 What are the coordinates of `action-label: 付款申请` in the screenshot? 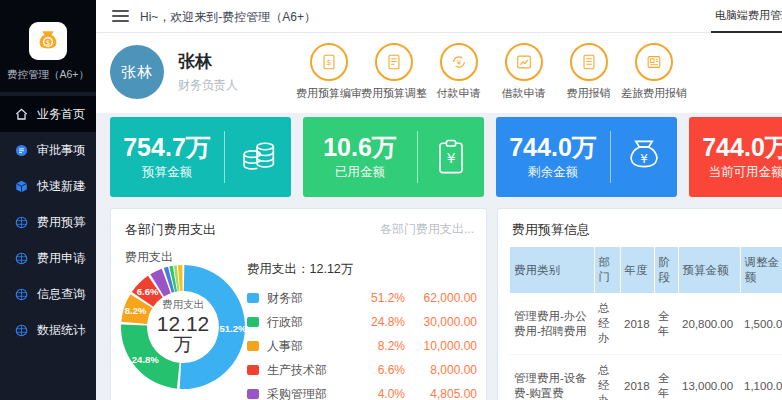 It's located at (458, 94).